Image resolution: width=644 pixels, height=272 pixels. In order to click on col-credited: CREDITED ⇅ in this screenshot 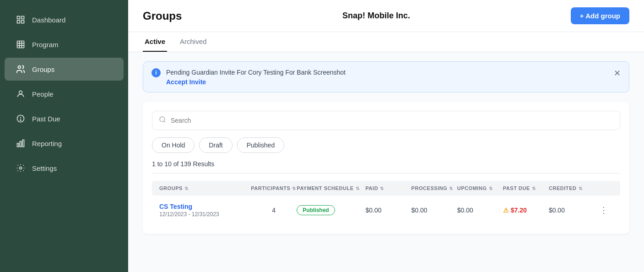, I will do `click(572, 188)`.